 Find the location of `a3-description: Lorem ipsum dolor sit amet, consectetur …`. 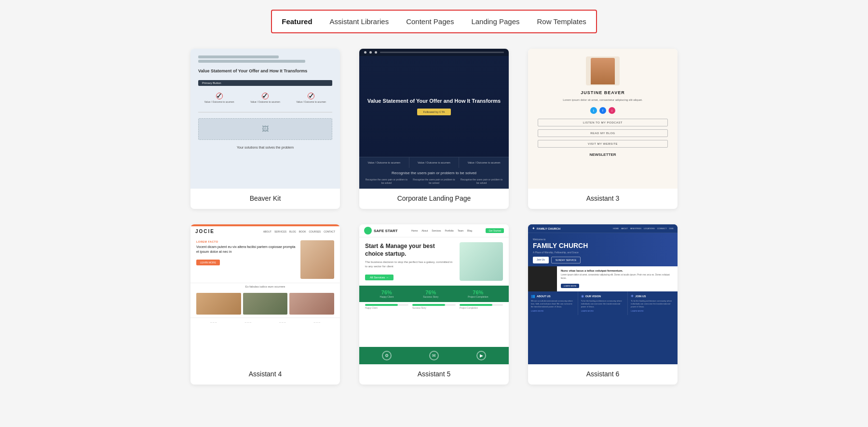

a3-description: Lorem ipsum dolor sit amet, consectetur … is located at coordinates (603, 100).